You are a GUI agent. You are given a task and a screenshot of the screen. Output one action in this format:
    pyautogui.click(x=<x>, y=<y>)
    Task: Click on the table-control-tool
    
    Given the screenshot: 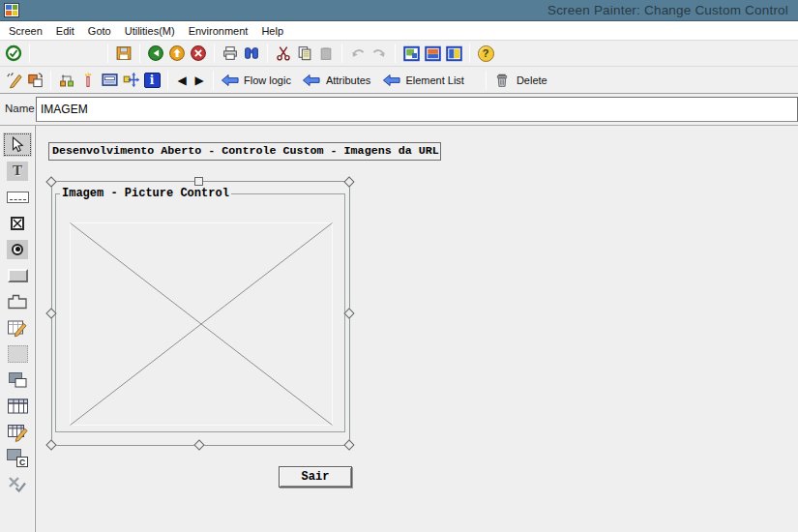 What is the action you would take?
    pyautogui.click(x=17, y=406)
    